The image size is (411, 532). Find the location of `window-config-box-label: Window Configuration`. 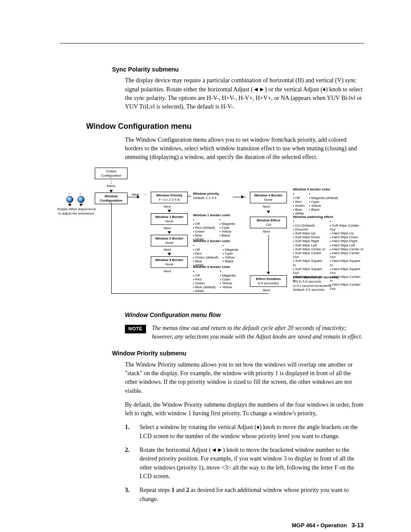

window-config-box-label: Window Configuration is located at coordinates (111, 198).